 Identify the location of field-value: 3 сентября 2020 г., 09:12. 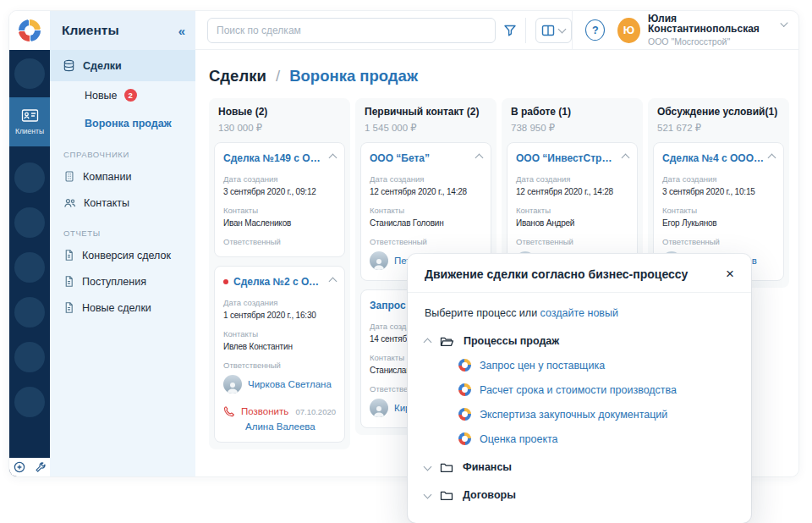
(279, 191).